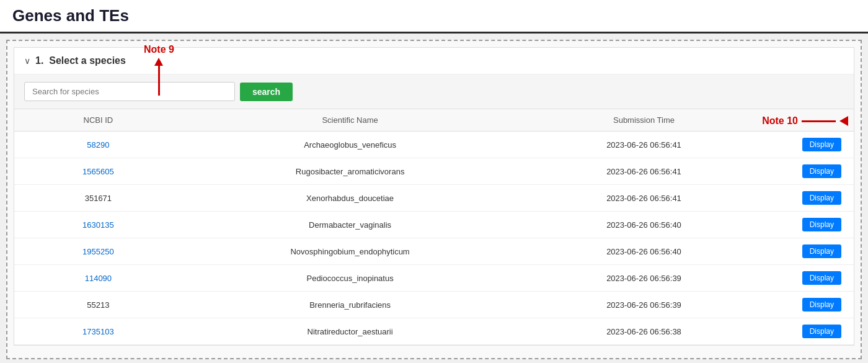 This screenshot has width=868, height=363. I want to click on search-button: search, so click(267, 92).